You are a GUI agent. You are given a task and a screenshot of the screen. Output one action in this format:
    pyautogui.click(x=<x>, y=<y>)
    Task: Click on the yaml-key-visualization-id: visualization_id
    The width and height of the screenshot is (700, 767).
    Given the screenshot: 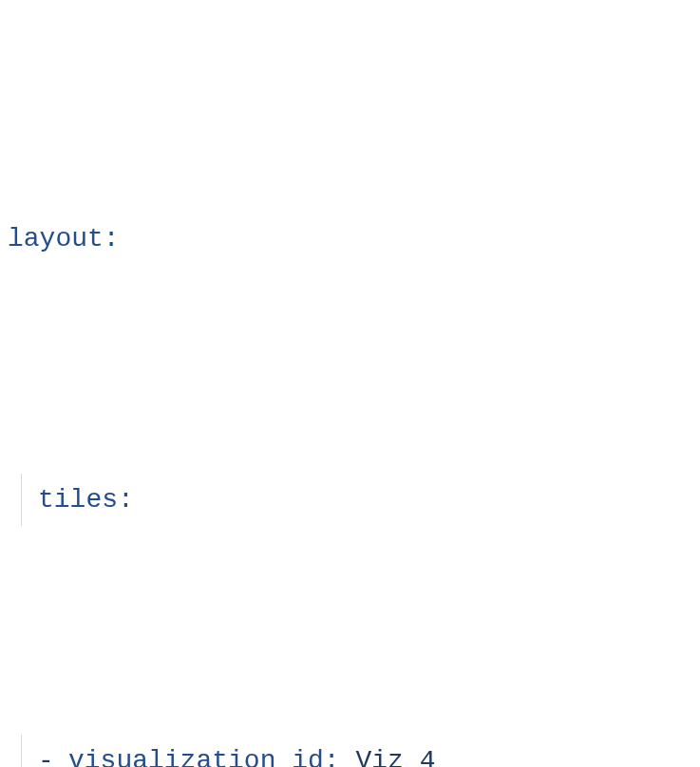 What is the action you would take?
    pyautogui.click(x=196, y=751)
    